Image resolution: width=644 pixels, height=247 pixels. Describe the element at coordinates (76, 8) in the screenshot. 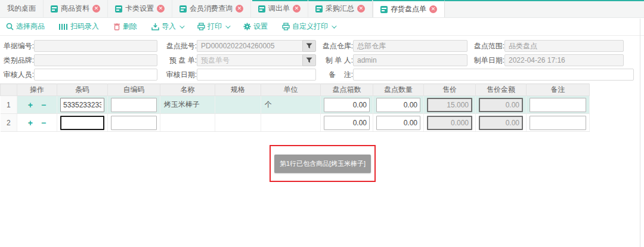

I see `tab-goods-info: 商品资料 ✕` at that location.